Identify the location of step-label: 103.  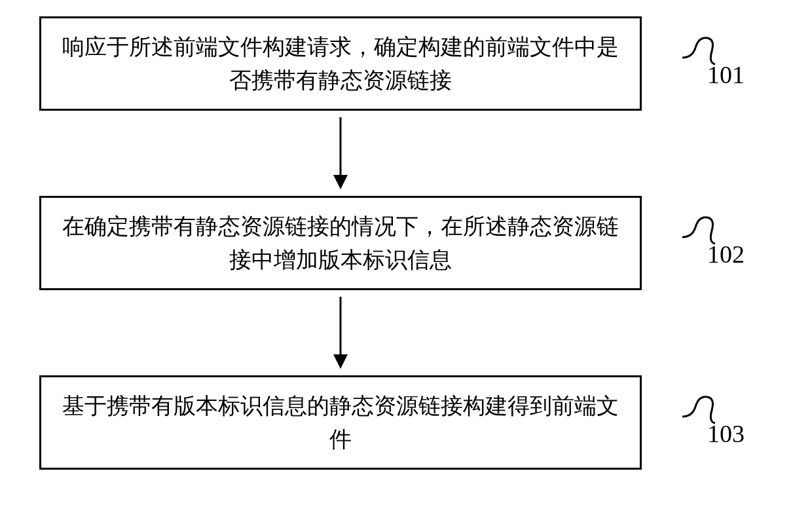
(726, 434).